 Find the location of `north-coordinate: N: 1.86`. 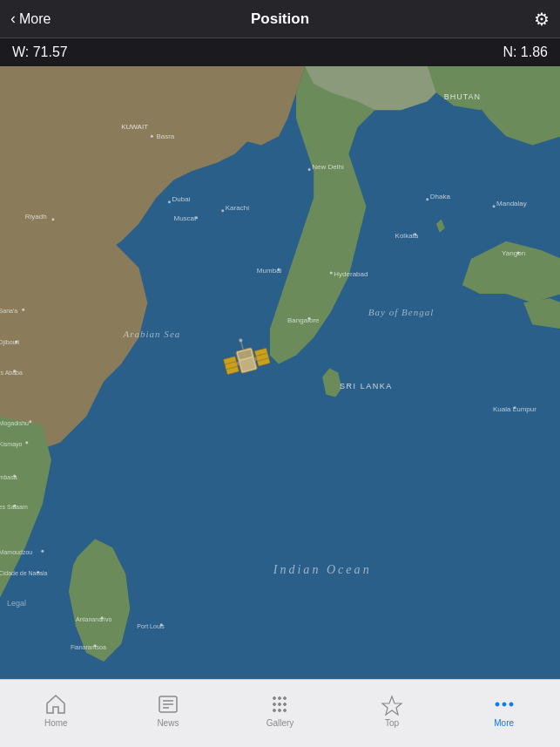

north-coordinate: N: 1.86 is located at coordinates (525, 52).